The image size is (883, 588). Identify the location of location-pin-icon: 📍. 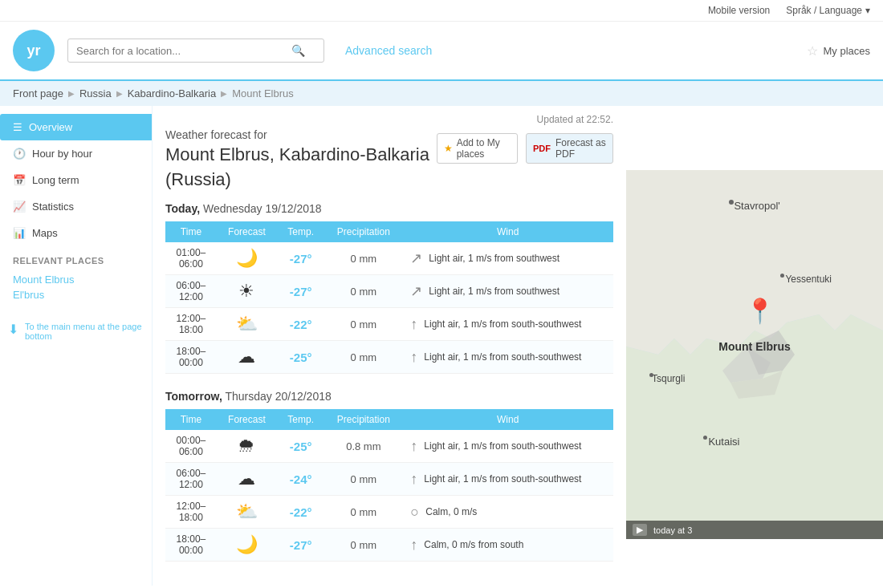
(759, 310).